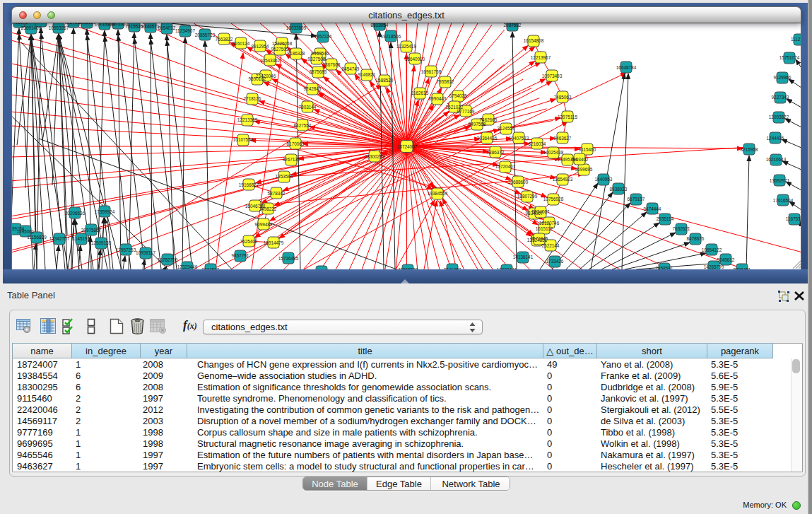 The image size is (812, 514). Describe the element at coordinates (681, 229) in the screenshot. I see `svg-text: 7632621` at that location.